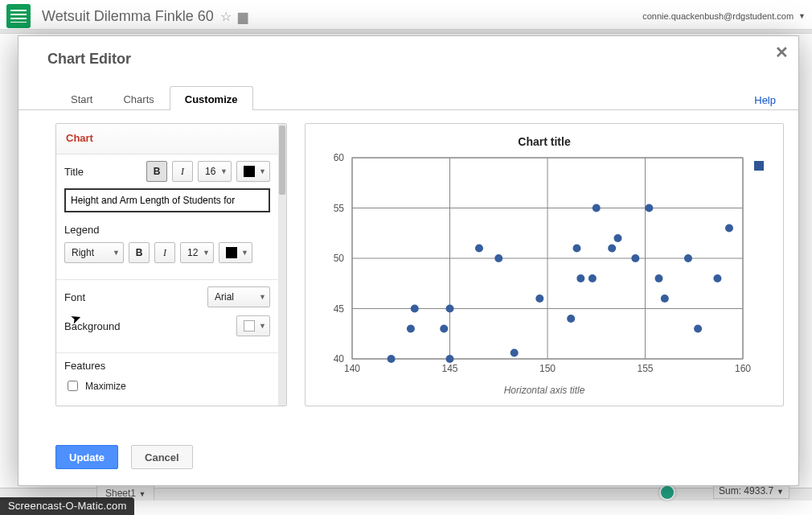 The height and width of the screenshot is (515, 812). Describe the element at coordinates (645, 369) in the screenshot. I see `svg-text: 155` at that location.